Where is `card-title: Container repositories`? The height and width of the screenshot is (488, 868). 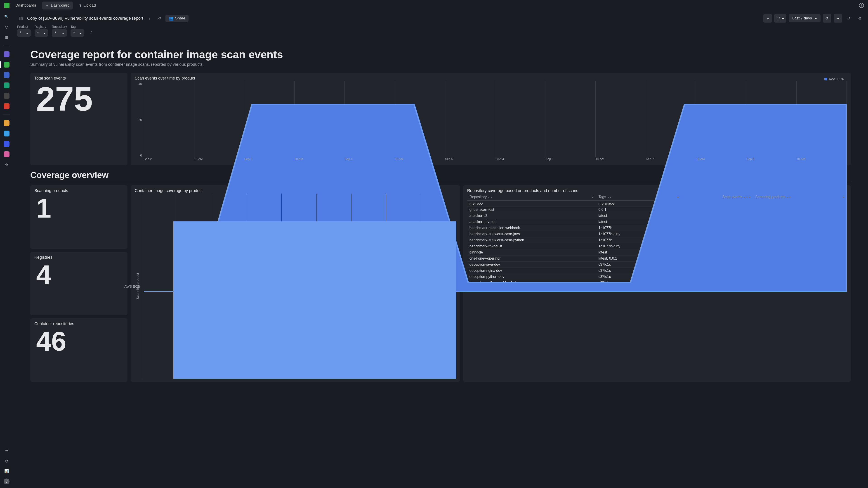
card-title: Container repositories is located at coordinates (79, 324).